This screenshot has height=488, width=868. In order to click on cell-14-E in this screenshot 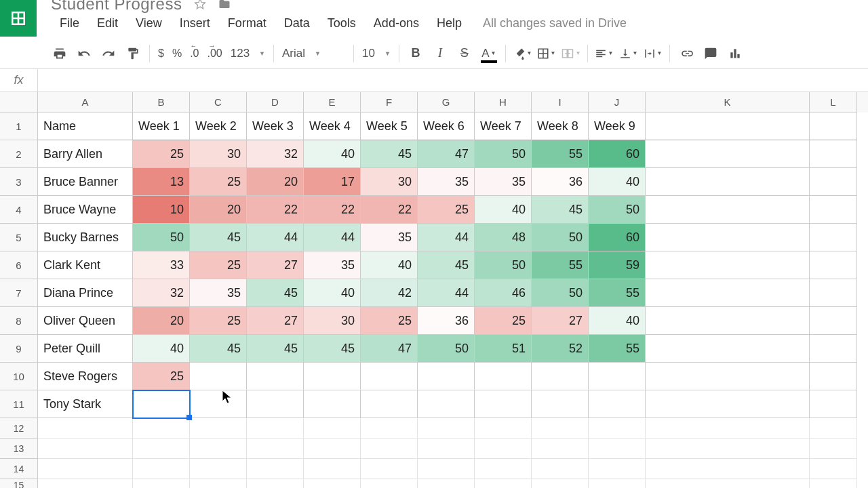, I will do `click(332, 469)`.